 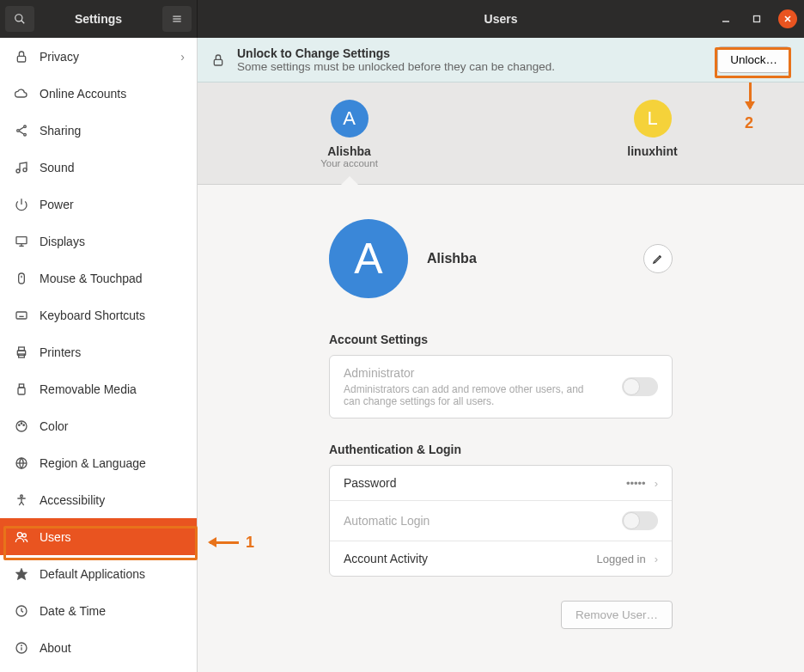 What do you see at coordinates (93, 463) in the screenshot?
I see `sidebar-item-label: Region & Language` at bounding box center [93, 463].